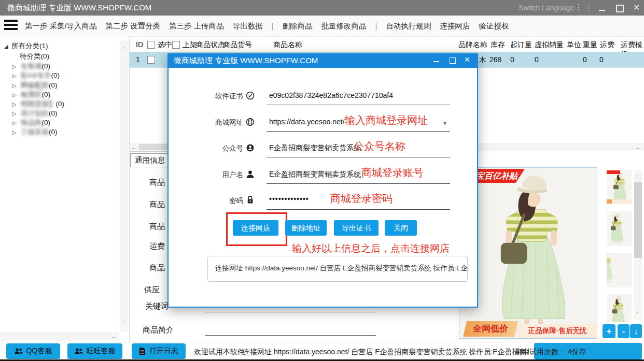 Image resolution: width=644 pixels, height=361 pixels. Describe the element at coordinates (288, 45) in the screenshot. I see `col-name: 商品名称` at that location.